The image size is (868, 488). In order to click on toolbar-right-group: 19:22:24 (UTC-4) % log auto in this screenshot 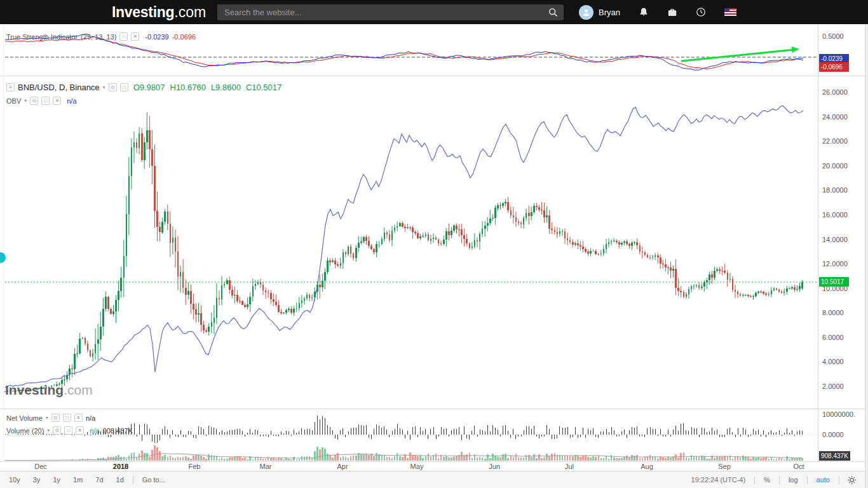, I will do `click(777, 480)`.